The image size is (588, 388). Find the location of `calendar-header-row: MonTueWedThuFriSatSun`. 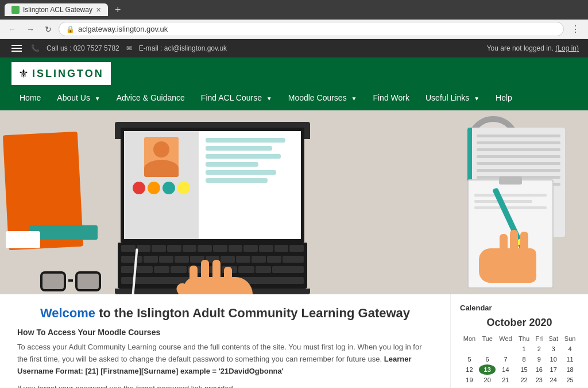

calendar-header-row: MonTueWedThuFriSatSun is located at coordinates (519, 339).